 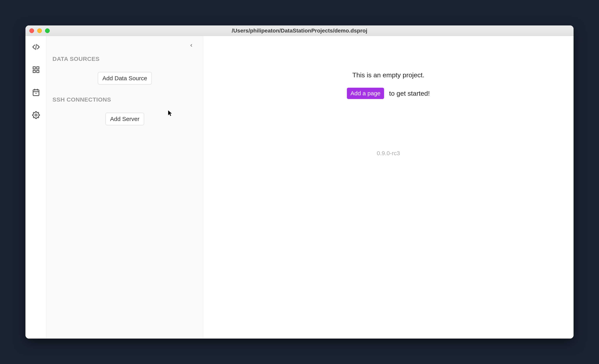 What do you see at coordinates (36, 93) in the screenshot?
I see `calendar-icon` at bounding box center [36, 93].